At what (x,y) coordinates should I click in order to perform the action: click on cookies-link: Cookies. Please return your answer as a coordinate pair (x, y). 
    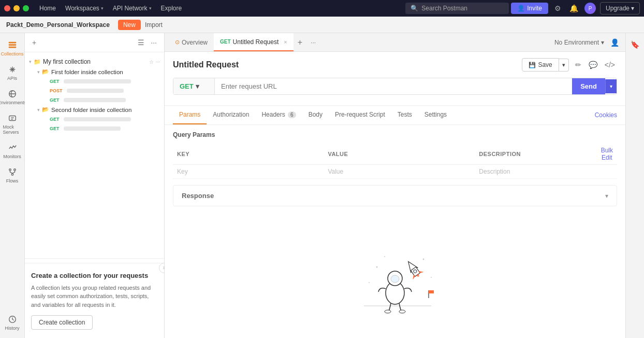
    Looking at the image, I should click on (606, 115).